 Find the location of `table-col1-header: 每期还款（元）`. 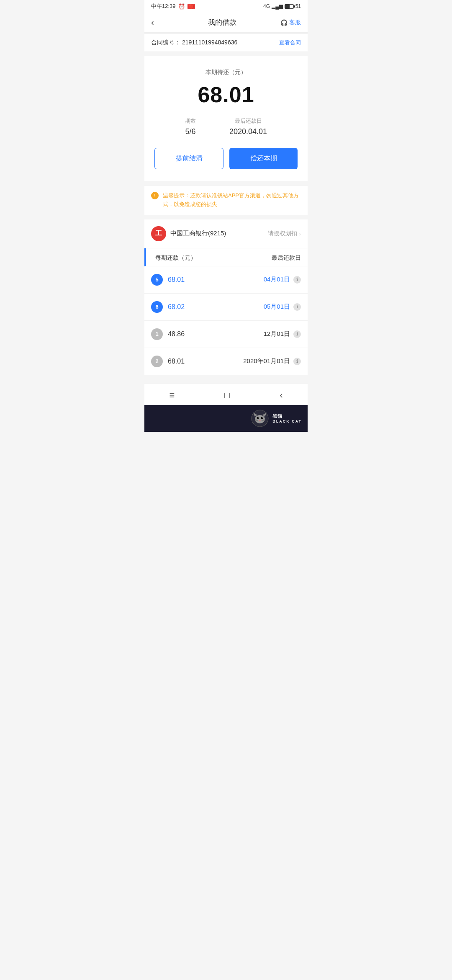

table-col1-header: 每期还款（元） is located at coordinates (176, 258).